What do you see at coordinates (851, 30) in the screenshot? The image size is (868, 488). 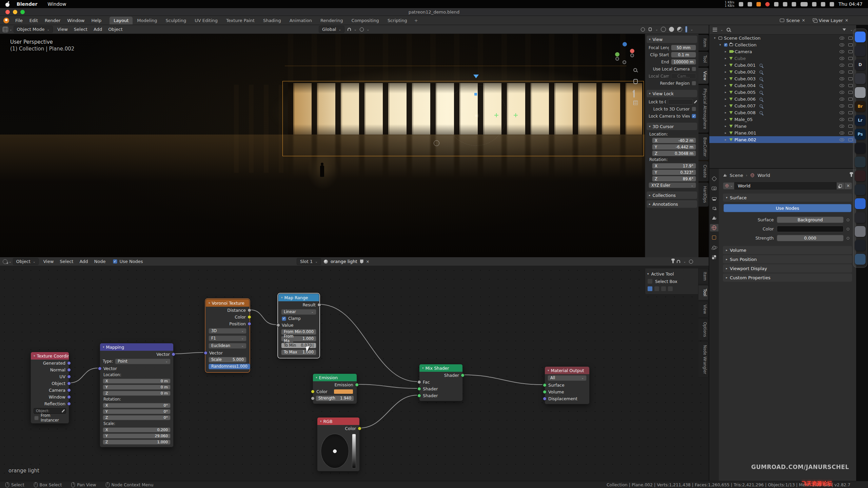 I see `filter-chevron-icon: ⌄` at bounding box center [851, 30].